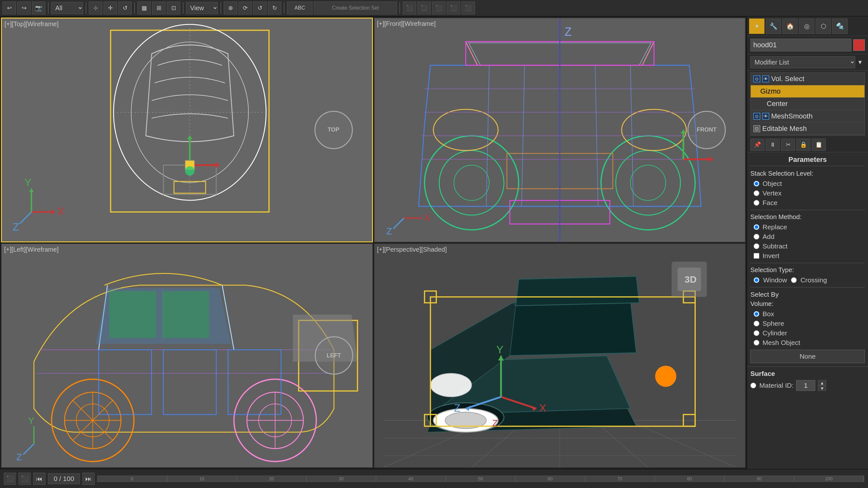 This screenshot has width=868, height=488. Describe the element at coordinates (809, 256) in the screenshot. I see `invert-row: Invert` at that location.